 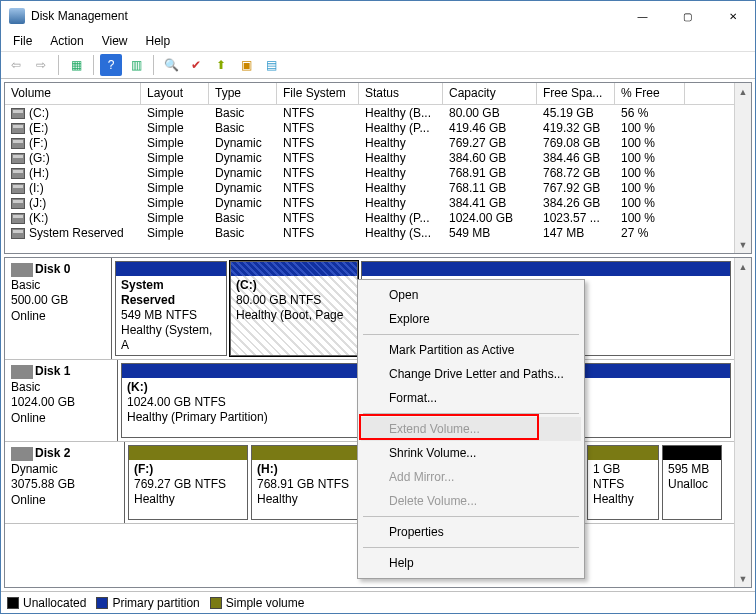 I want to click on app-icon, so click(x=17, y=16).